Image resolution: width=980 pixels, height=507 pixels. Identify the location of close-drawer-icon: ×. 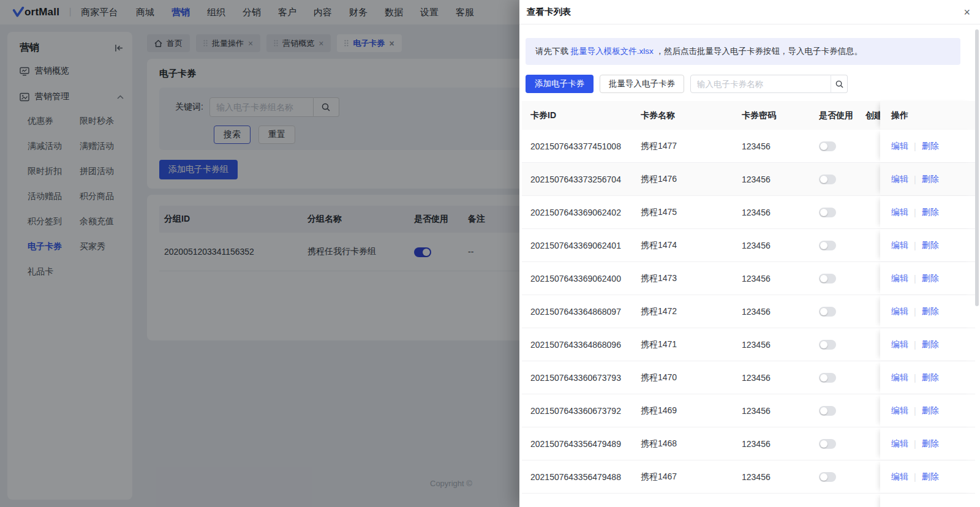
(967, 12).